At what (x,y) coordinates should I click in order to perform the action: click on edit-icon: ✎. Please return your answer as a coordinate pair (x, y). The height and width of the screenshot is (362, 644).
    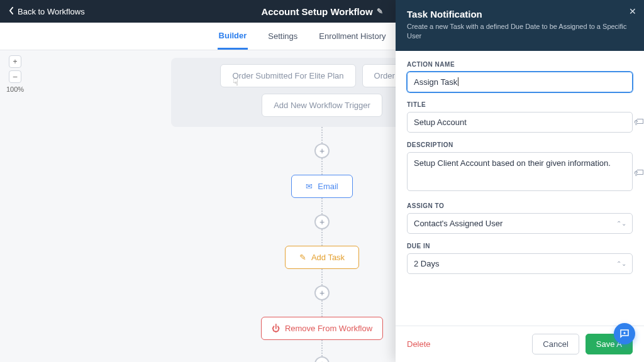
    Looking at the image, I should click on (380, 11).